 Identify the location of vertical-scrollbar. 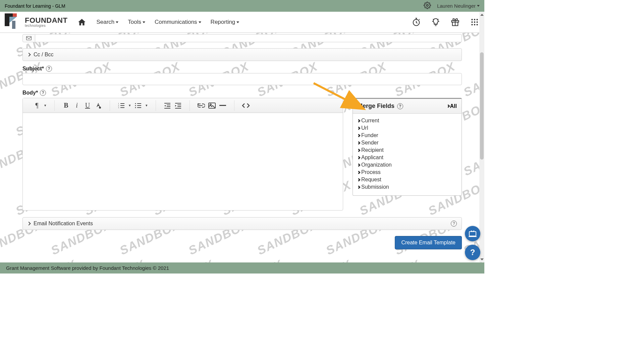
(482, 137).